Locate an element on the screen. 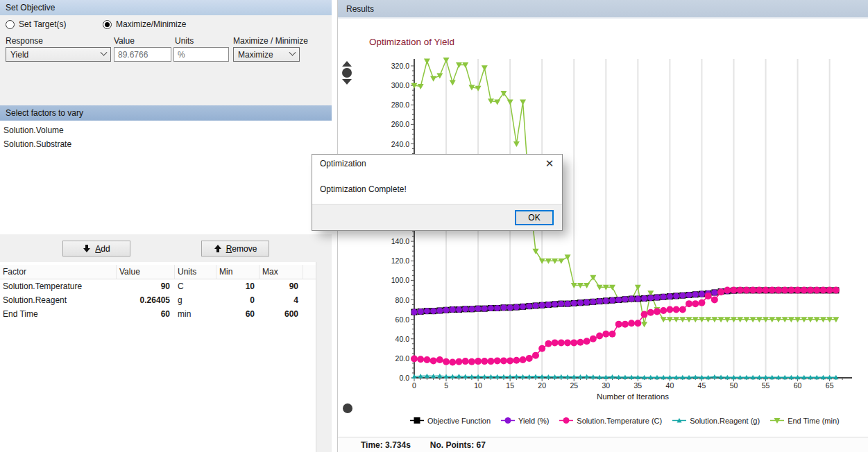 The height and width of the screenshot is (452, 868). cell-max: 600 is located at coordinates (282, 314).